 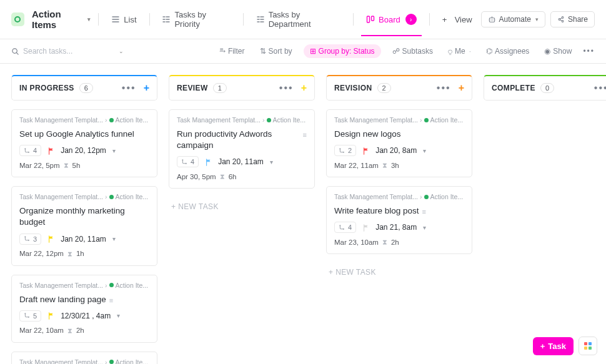 What do you see at coordinates (299, 19) in the screenshot?
I see `view-tab-department: Tasks by Department` at bounding box center [299, 19].